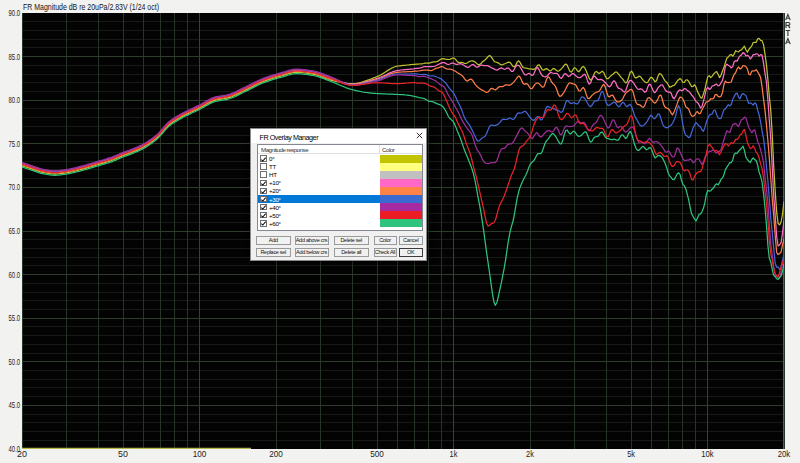 This screenshot has height=463, width=800. Describe the element at coordinates (123, 454) in the screenshot. I see `svg-text: 50` at that location.